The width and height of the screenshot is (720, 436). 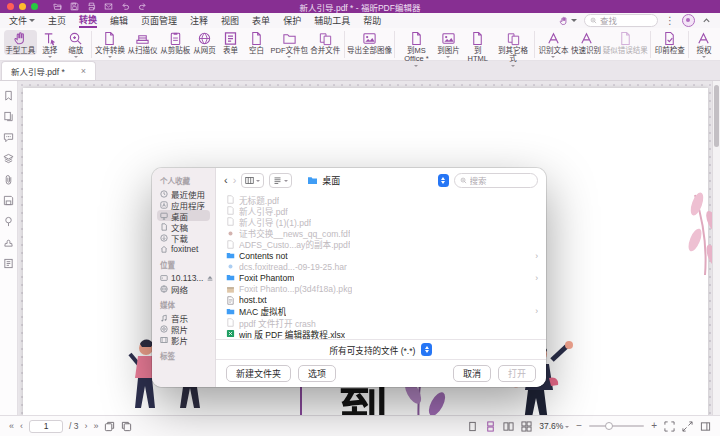 I want to click on zoom-out-button: −, so click(x=579, y=426).